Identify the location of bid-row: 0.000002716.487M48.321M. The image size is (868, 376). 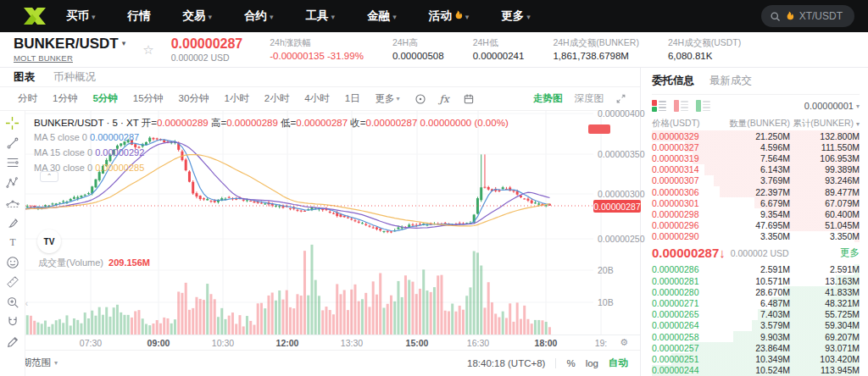
(756, 303).